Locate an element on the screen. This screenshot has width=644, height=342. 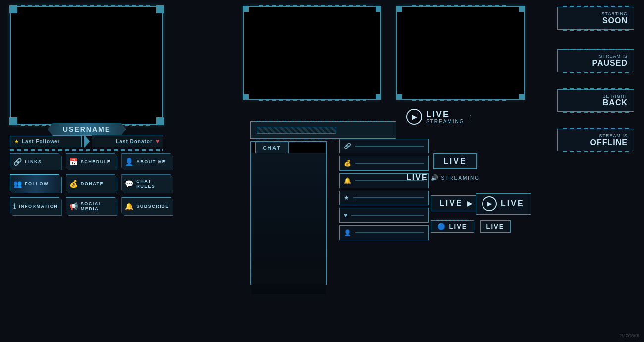
hud-corner-bl is located at coordinates (246, 97).